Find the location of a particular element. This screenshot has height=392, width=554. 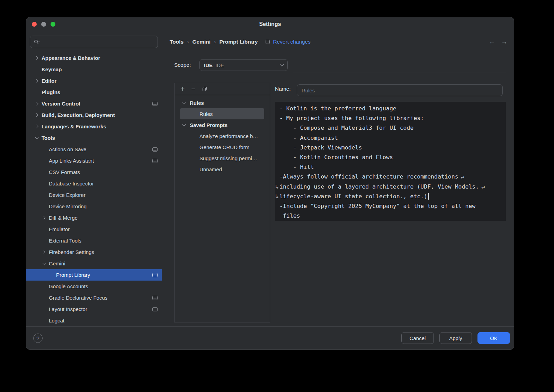

sidebar-item-build-execution-deployment: Build, Execution, Deployment is located at coordinates (94, 115).